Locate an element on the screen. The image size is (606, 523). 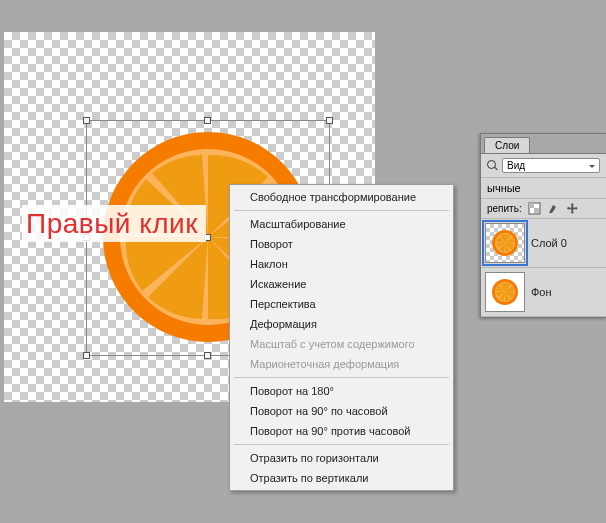
panel-tabs: Слои is located at coordinates (544, 144).